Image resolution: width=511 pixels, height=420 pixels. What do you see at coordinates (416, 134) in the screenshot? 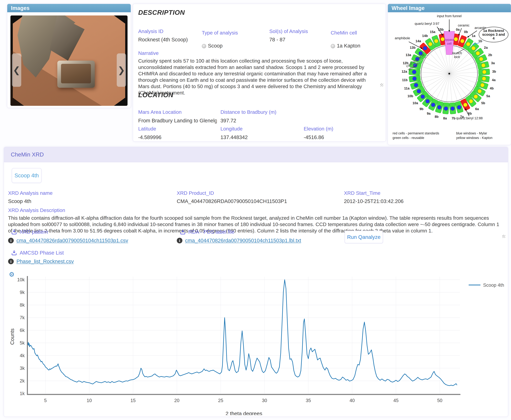
I see `wheel-legend-red: red cells - permanent standards` at bounding box center [416, 134].